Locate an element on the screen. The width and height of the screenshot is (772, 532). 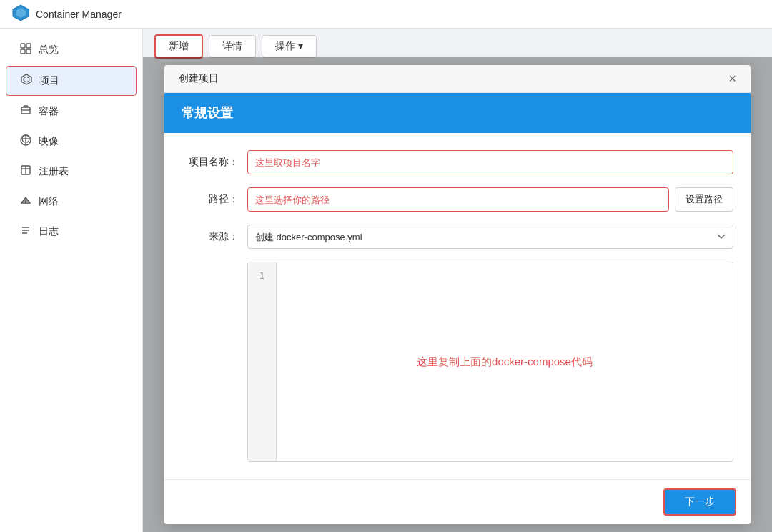
form-row-path: 路径： 设置路径 is located at coordinates (457, 200).